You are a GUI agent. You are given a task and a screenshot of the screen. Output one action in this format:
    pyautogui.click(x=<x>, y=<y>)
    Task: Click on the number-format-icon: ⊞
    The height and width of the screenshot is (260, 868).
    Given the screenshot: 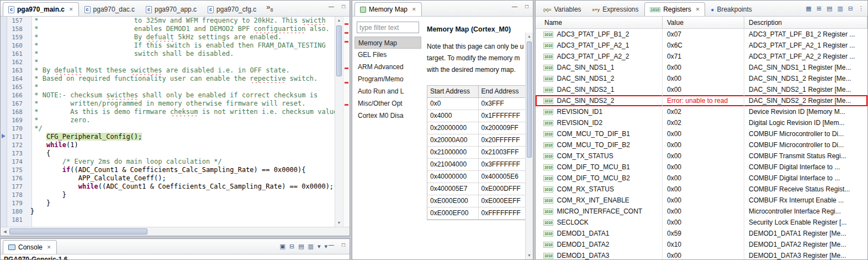 What is the action you would take?
    pyautogui.click(x=819, y=8)
    